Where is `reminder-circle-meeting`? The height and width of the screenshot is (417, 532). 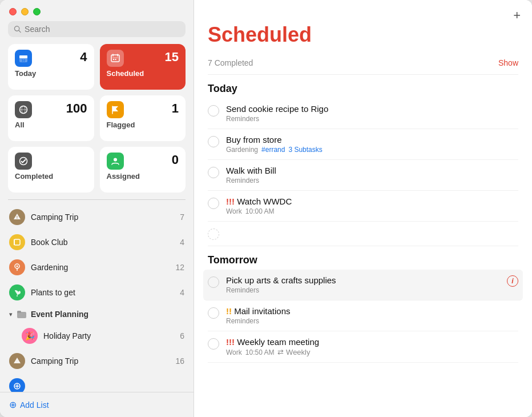
reminder-circle-meeting is located at coordinates (213, 344).